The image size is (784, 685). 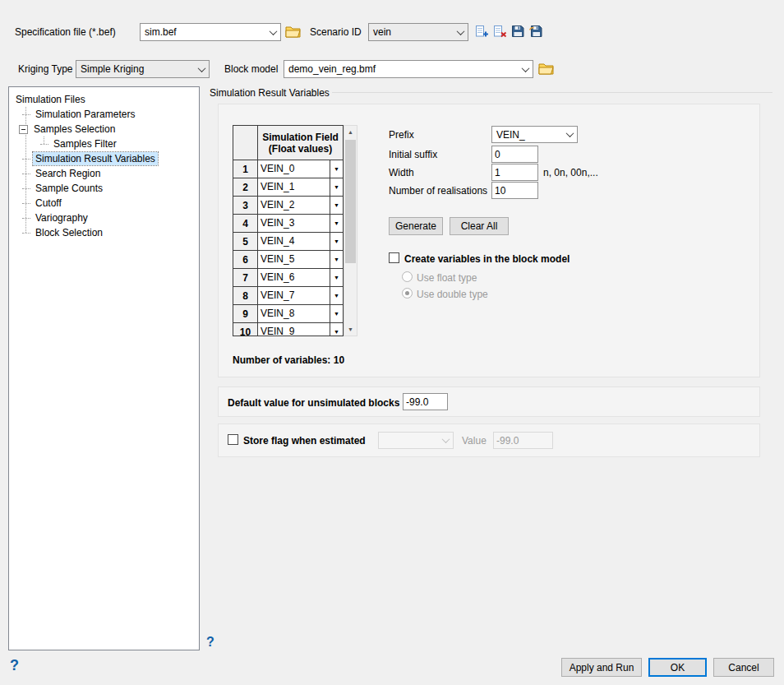 What do you see at coordinates (301, 224) in the screenshot?
I see `simulation-field-cell: VEIN_3▼` at bounding box center [301, 224].